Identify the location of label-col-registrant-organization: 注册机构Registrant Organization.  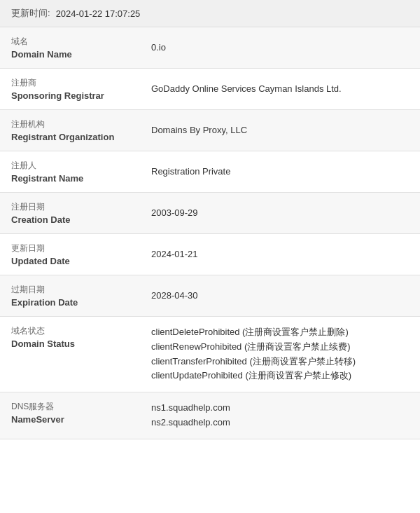
(81, 130).